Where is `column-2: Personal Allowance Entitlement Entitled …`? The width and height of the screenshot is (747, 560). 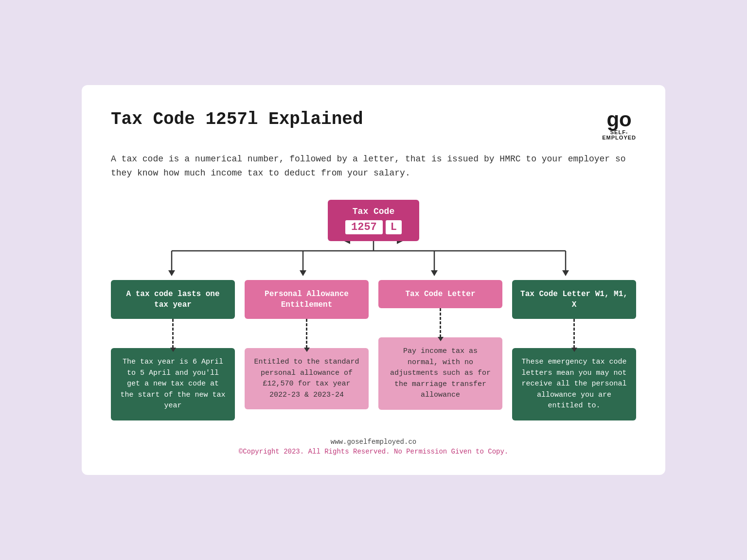 column-2: Personal Allowance Entitlement Entitled … is located at coordinates (306, 350).